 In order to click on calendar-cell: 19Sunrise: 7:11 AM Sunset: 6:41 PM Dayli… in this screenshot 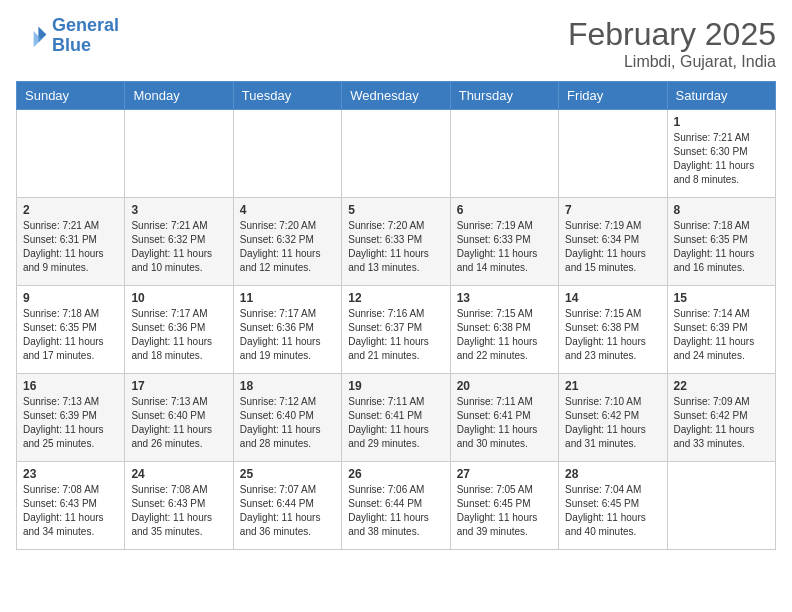, I will do `click(396, 418)`.